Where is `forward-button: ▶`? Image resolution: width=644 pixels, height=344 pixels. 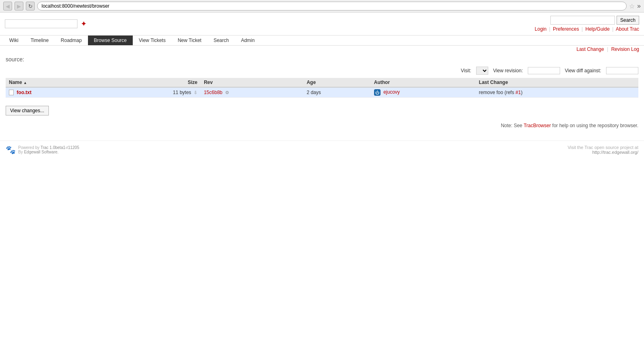 forward-button: ▶ is located at coordinates (19, 6).